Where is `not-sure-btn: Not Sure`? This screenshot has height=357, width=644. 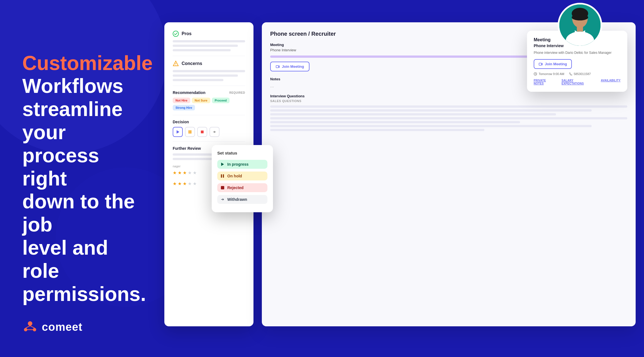
not-sure-btn: Not Sure is located at coordinates (201, 100).